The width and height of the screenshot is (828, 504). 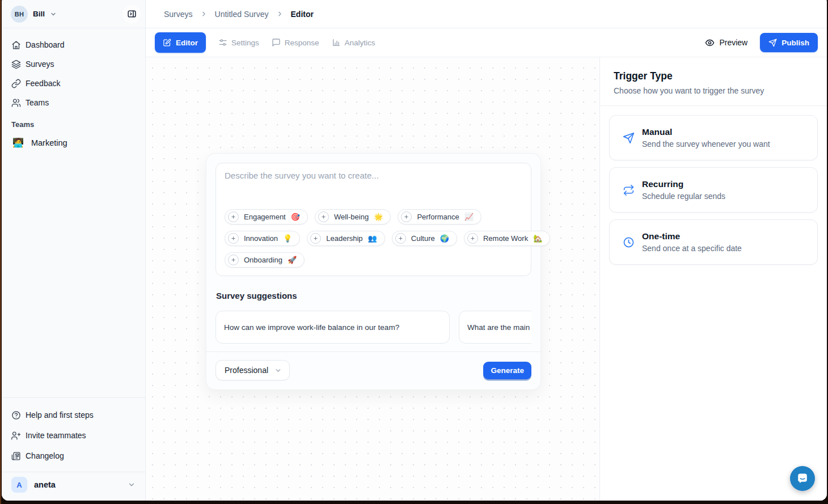 I want to click on chat-bubble-icon, so click(x=276, y=43).